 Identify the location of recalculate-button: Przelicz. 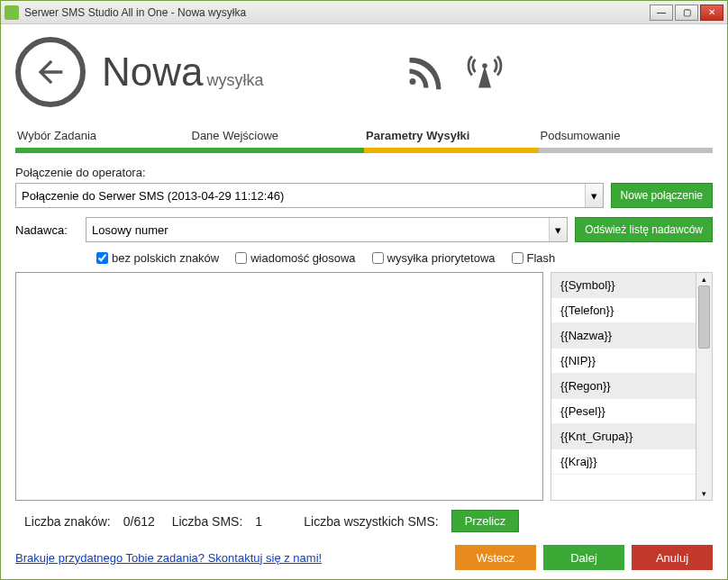
(486, 521).